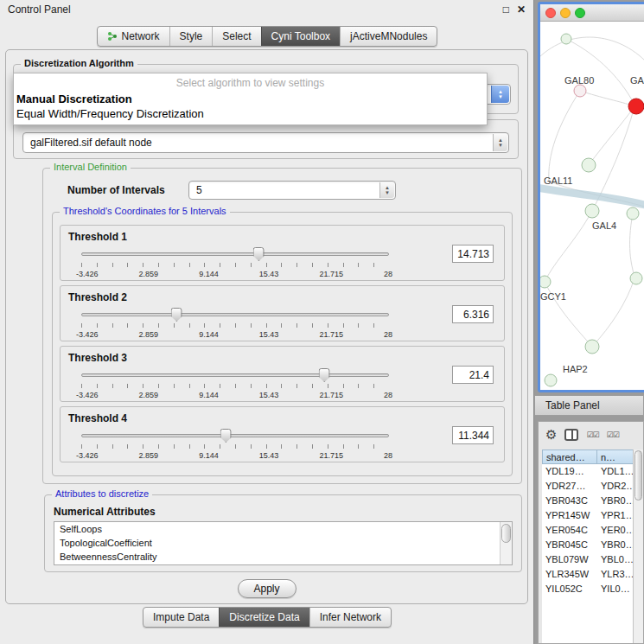 The height and width of the screenshot is (644, 644). I want to click on float-window-icon: □, so click(507, 10).